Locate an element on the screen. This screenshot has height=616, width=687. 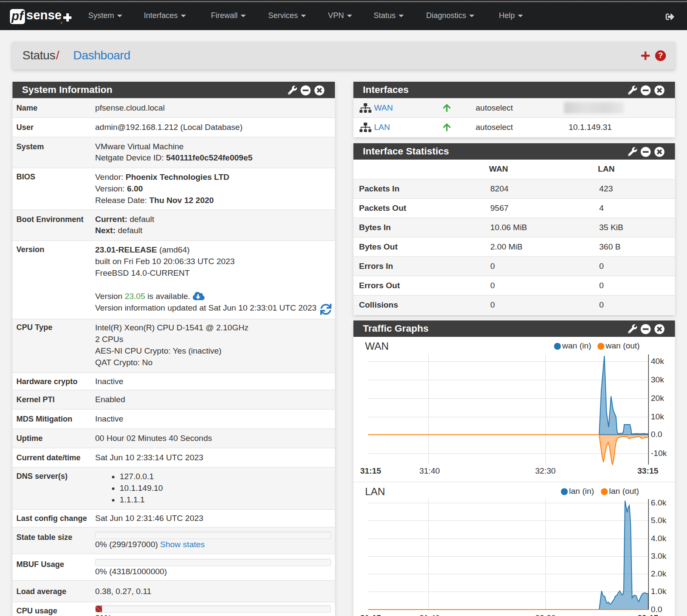
svg-text: 30k is located at coordinates (658, 379).